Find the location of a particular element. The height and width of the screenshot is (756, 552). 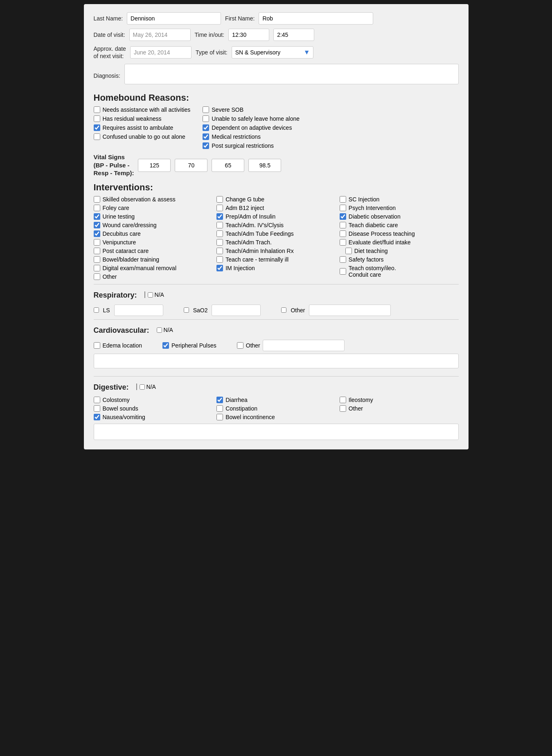

homebound-item-7: Dependent on adaptive devices is located at coordinates (251, 128).